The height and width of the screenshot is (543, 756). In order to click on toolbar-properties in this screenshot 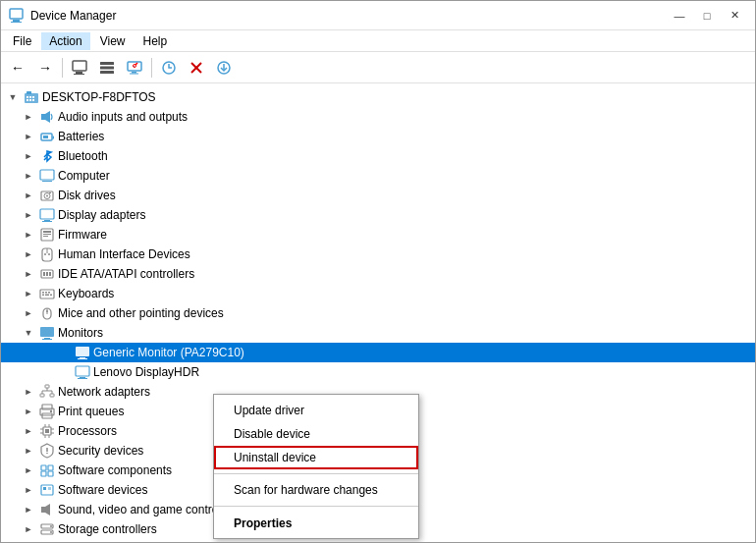, I will do `click(80, 68)`.